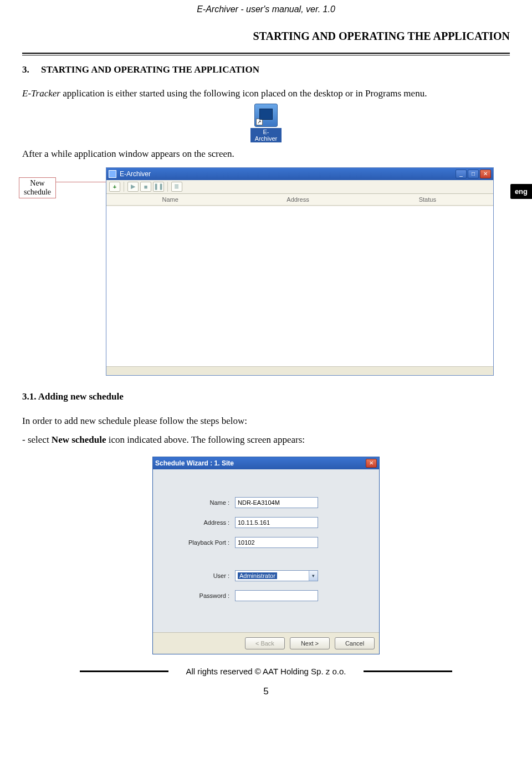  I want to click on window-title: E-Archiver, so click(287, 174).